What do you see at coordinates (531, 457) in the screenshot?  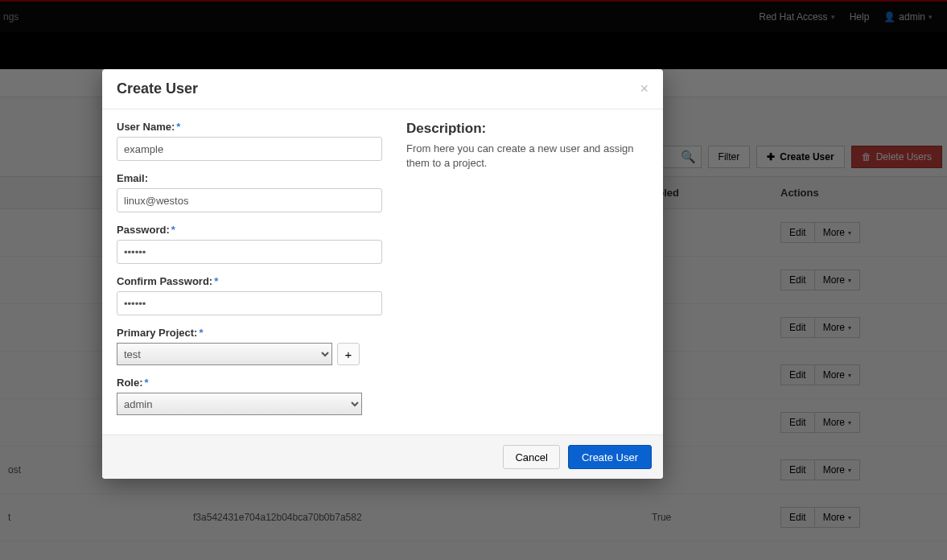 I see `cancel-button: Cancel` at bounding box center [531, 457].